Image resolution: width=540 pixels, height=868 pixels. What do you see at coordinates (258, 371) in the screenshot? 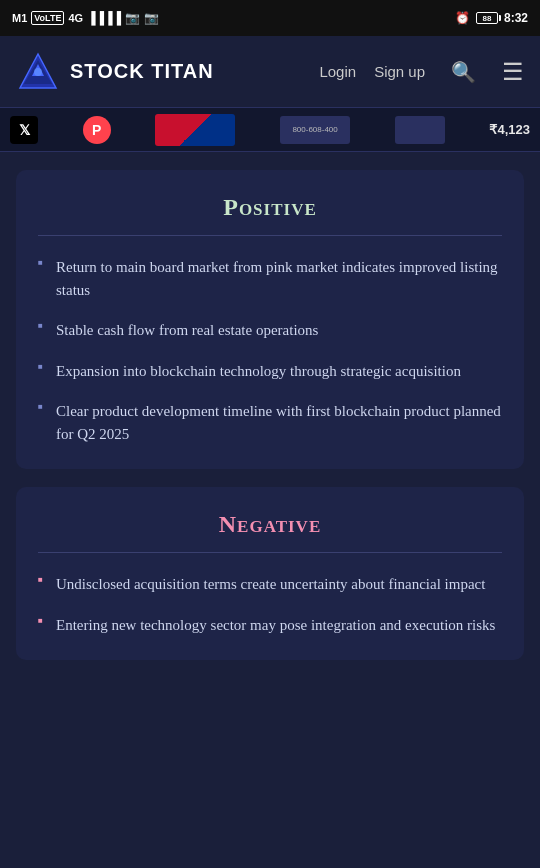
I see `positive-bullet-3-text: Expansion into blockchain technology thr…` at bounding box center [258, 371].